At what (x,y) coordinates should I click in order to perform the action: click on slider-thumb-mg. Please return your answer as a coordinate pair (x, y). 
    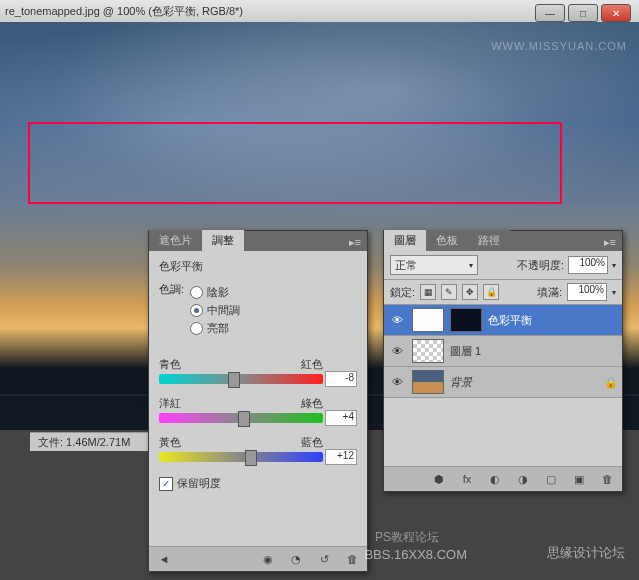
    Looking at the image, I should click on (244, 419).